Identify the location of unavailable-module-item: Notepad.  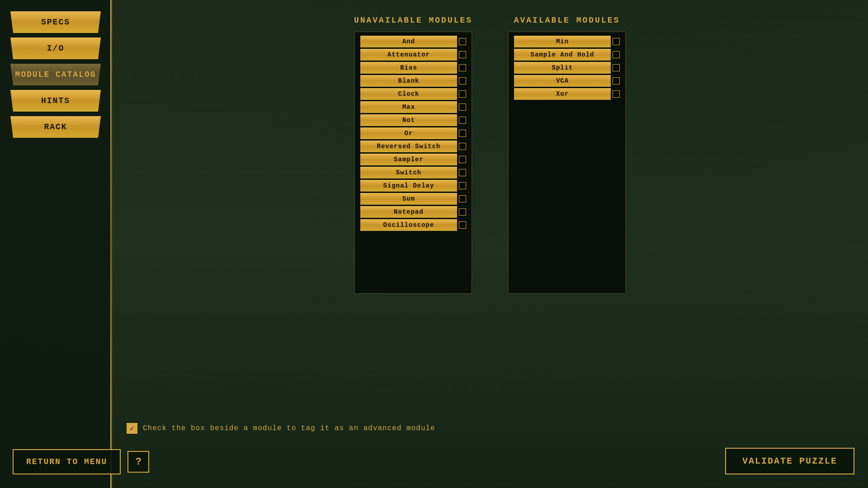
(413, 212).